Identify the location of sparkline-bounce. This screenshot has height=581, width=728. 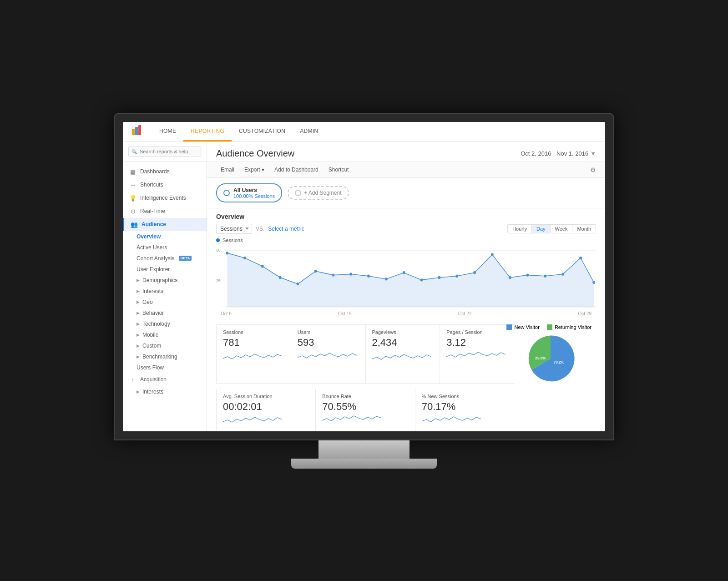
(352, 420).